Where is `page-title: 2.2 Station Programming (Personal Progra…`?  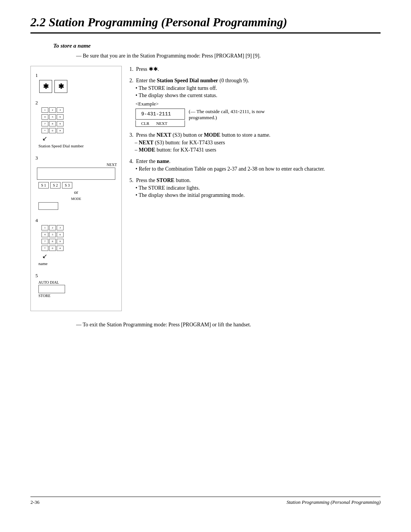 page-title: 2.2 Station Programming (Personal Progra… is located at coordinates (206, 24).